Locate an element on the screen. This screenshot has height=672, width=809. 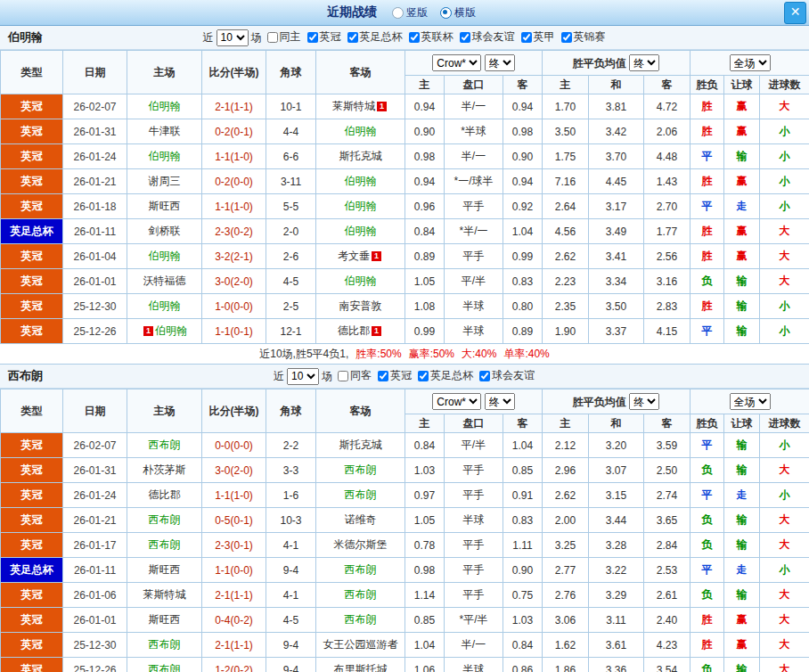
asian-odds-cell: 0.80 is located at coordinates (523, 307).